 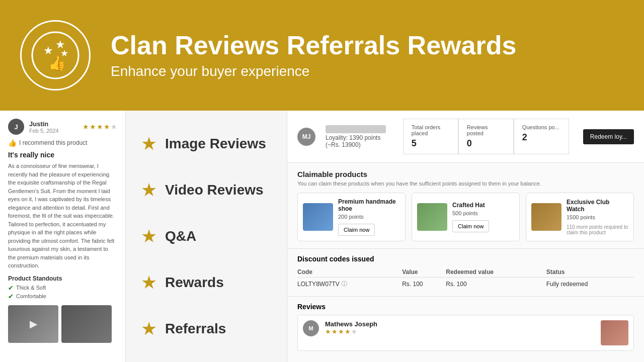 What do you see at coordinates (348, 332) in the screenshot?
I see `rev-star-4: ★` at bounding box center [348, 332].